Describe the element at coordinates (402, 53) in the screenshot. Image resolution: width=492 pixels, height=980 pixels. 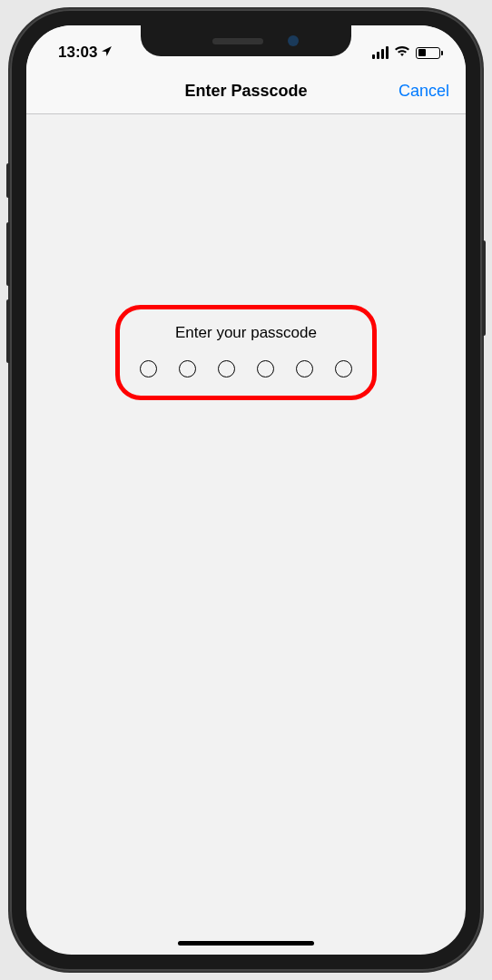
I see `wifi-icon` at that location.